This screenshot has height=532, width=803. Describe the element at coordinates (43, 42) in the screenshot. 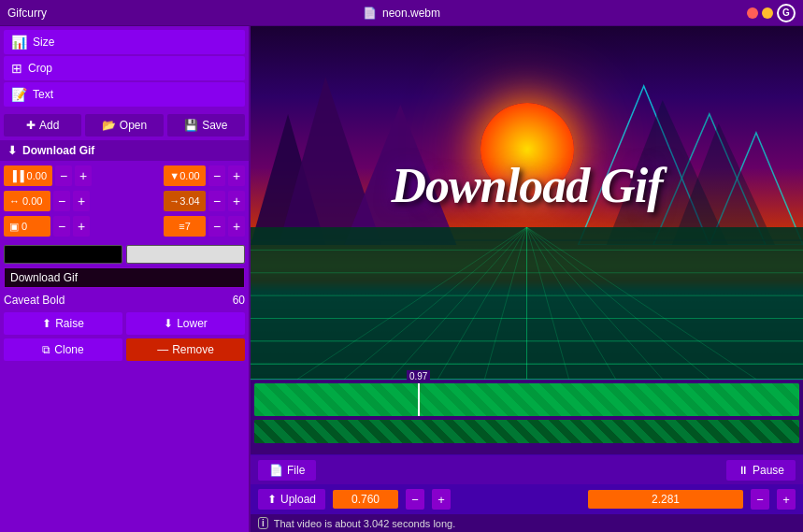

I see `size-label: Size` at that location.